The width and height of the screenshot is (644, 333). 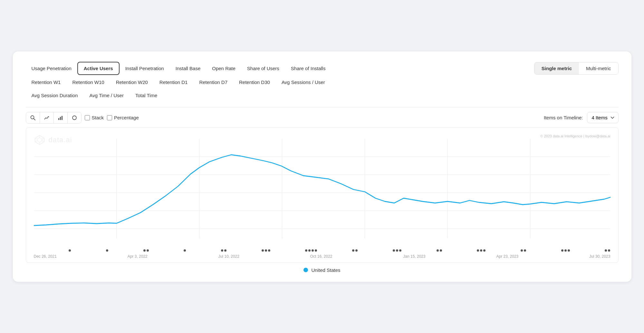 I want to click on percentage-label: Percentage, so click(x=126, y=118).